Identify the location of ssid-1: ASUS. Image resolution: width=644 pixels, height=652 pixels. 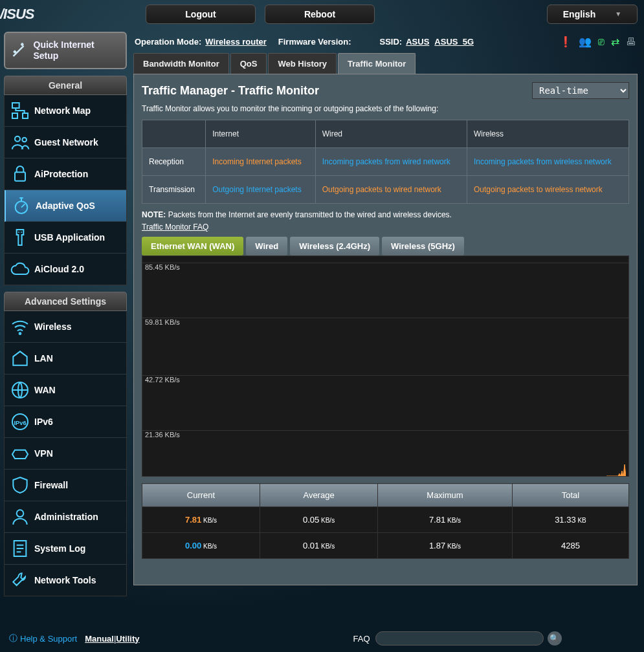
(417, 41).